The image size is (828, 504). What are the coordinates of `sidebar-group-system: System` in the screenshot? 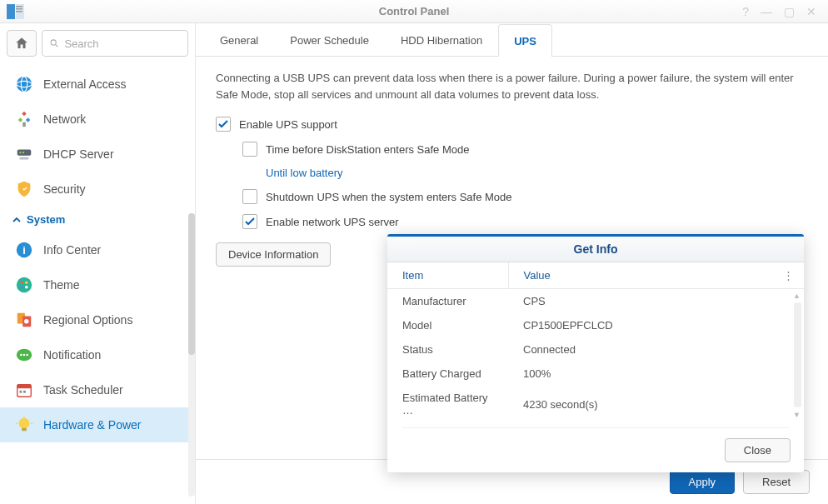 It's located at (97, 220).